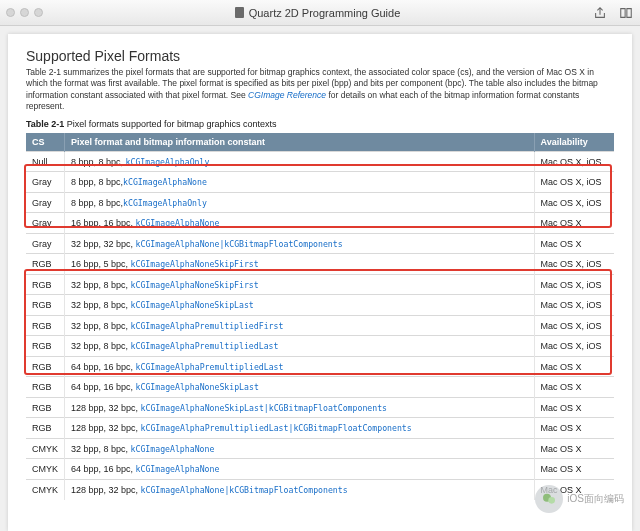 The height and width of the screenshot is (531, 640). Describe the element at coordinates (300, 162) in the screenshot. I see `cell-format: 8 bpp, 8 bpc, kCGImageAlphaOnly` at that location.